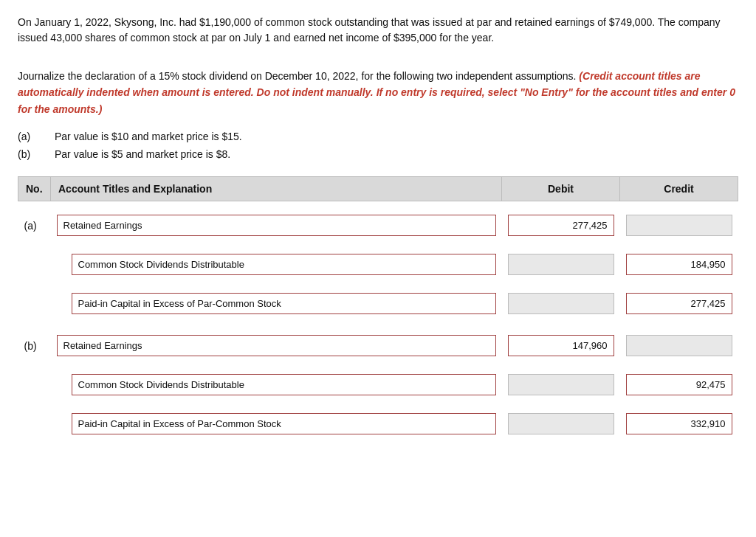 This screenshot has width=756, height=537. What do you see at coordinates (378, 404) in the screenshot?
I see `spacer-b23` at bounding box center [378, 404].